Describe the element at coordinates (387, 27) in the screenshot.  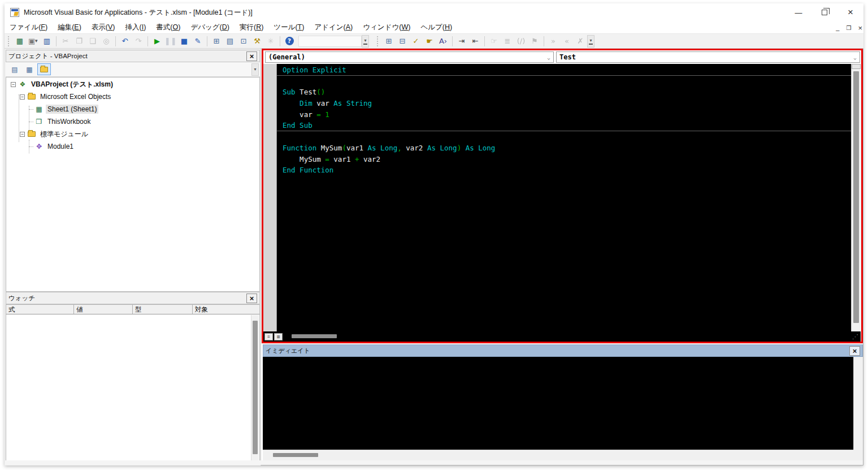
I see `menu-w: ウィンドウ(W)` at that location.